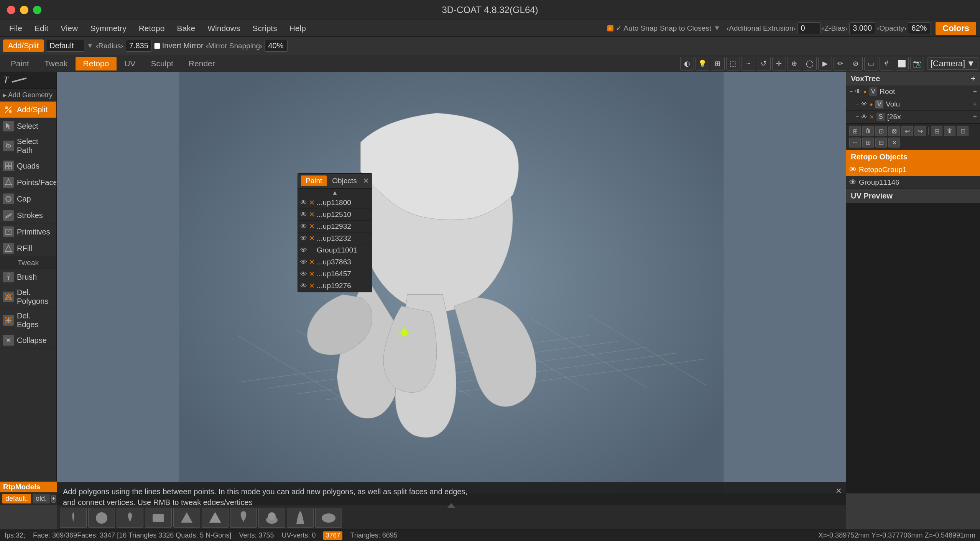 The height and width of the screenshot is (541, 980). I want to click on vt-x-s: ✕, so click(872, 117).